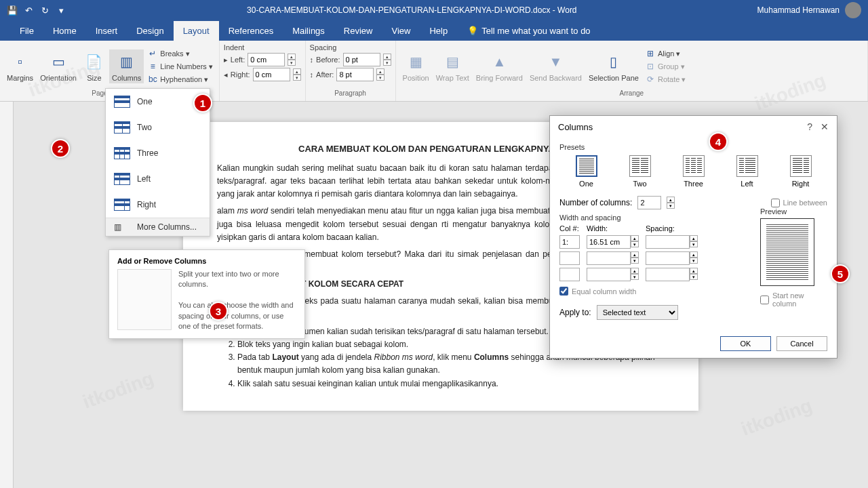  I want to click on start-new-column-checkbox, so click(765, 300).